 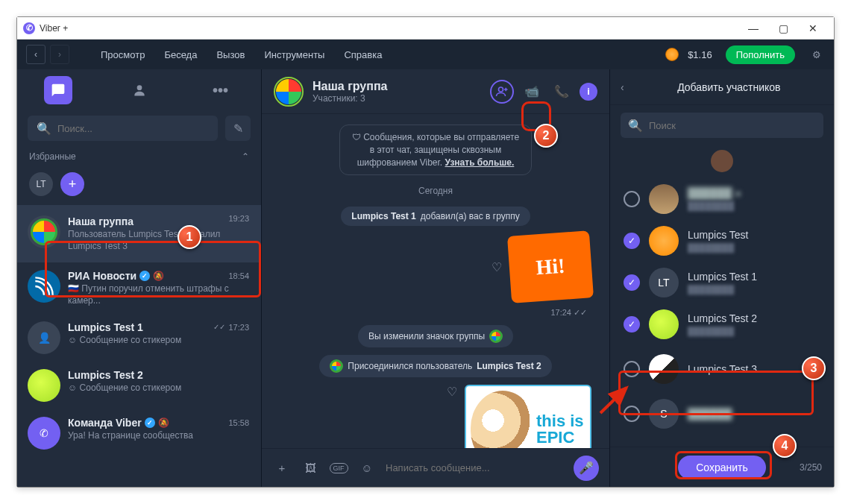 I want to click on menu-chat: Беседа, so click(x=180, y=55).